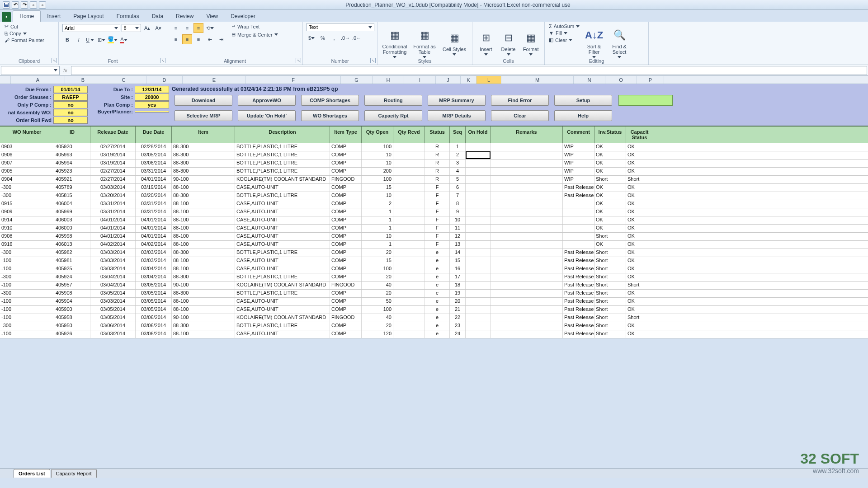 The image size is (868, 488). What do you see at coordinates (212, 16) in the screenshot?
I see `tab-view: View` at bounding box center [212, 16].